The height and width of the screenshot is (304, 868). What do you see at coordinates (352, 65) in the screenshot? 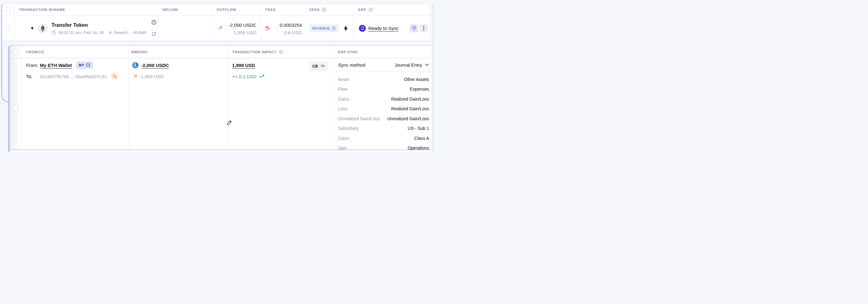
I see `erp-row-label: Sync method` at bounding box center [352, 65].